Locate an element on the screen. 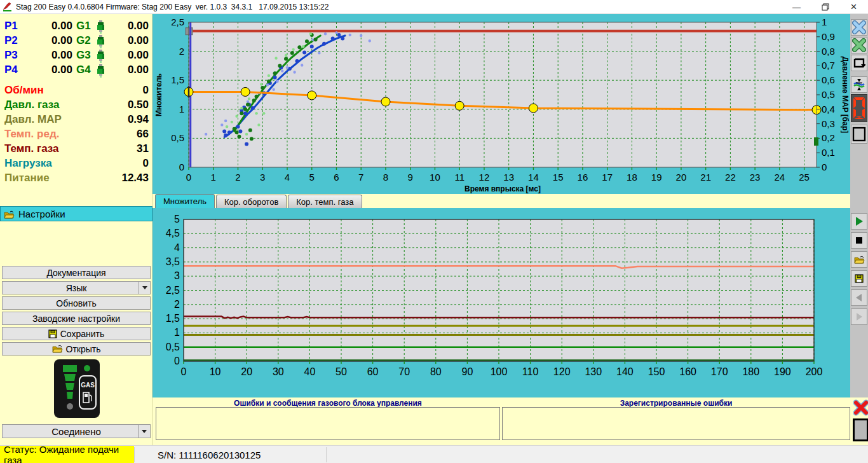 The width and height of the screenshot is (868, 463). status-text: Статус: Ожидание подачи газа is located at coordinates (67, 454).